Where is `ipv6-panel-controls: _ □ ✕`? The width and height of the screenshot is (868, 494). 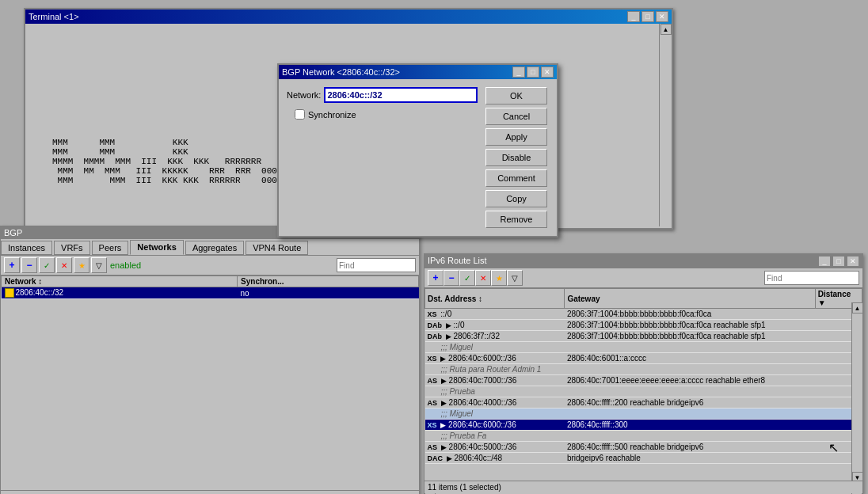
ipv6-panel-controls: _ □ ✕ is located at coordinates (839, 261).